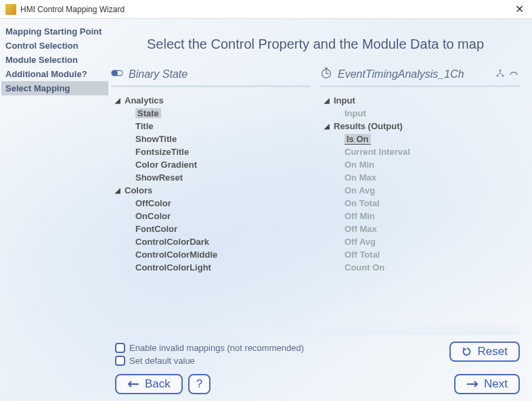  Describe the element at coordinates (430, 254) in the screenshot. I see `tree-item-off-total: Off Total` at that location.